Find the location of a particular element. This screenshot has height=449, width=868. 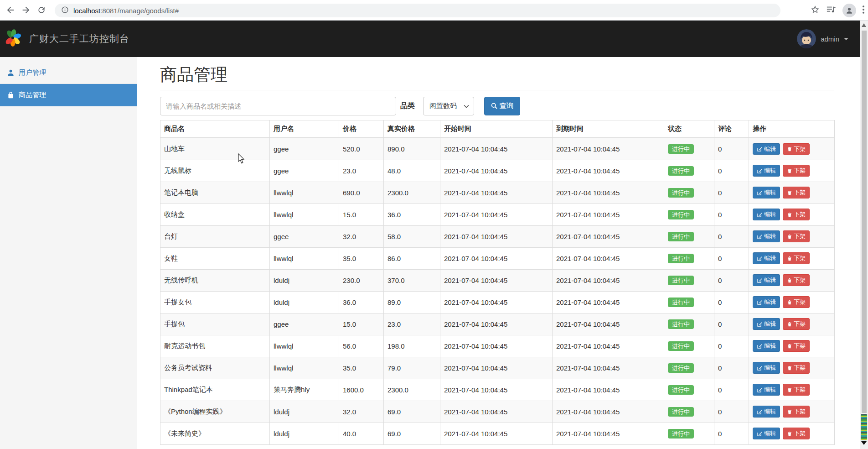

category-select: 闲置数码 is located at coordinates (449, 106).